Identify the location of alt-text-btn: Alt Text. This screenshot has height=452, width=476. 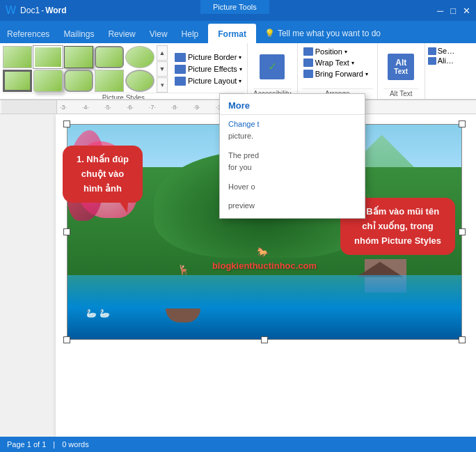
(401, 67).